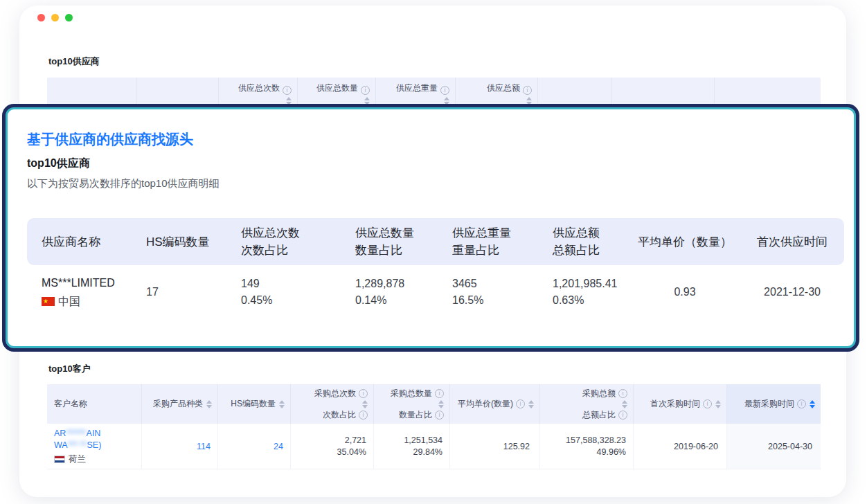  I want to click on customer-name-link: AR******AINWA*** **SE), so click(94, 440).